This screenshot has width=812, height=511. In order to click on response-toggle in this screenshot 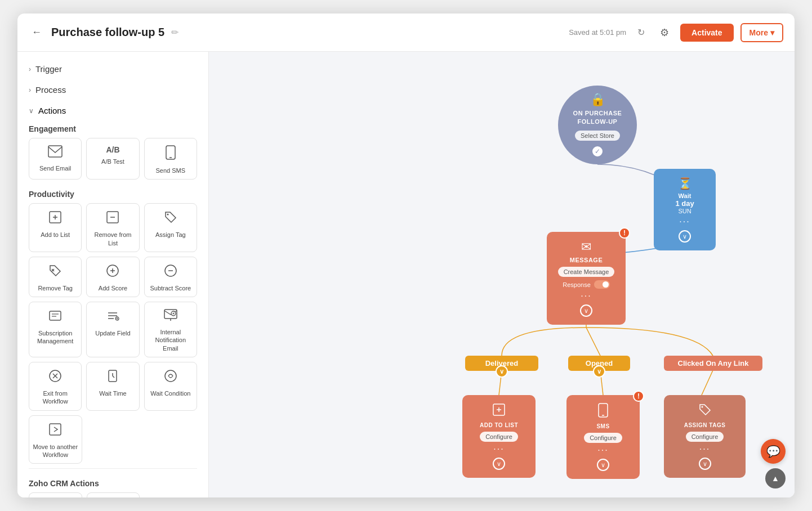, I will do `click(602, 285)`.